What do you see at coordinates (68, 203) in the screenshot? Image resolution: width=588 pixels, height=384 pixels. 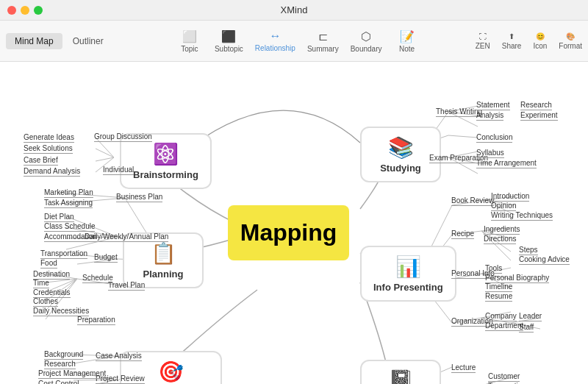 I see `leaf-task-assigning: Task Assigning` at bounding box center [68, 203].